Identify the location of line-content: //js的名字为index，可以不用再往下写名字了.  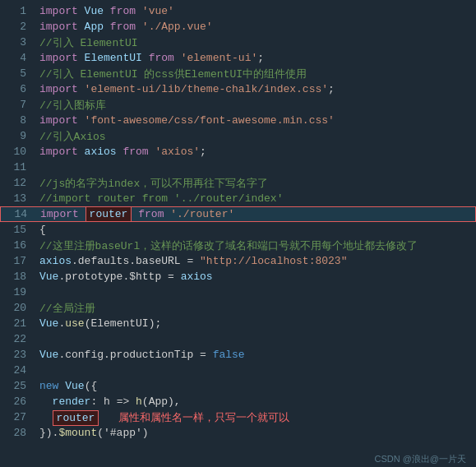
(154, 183).